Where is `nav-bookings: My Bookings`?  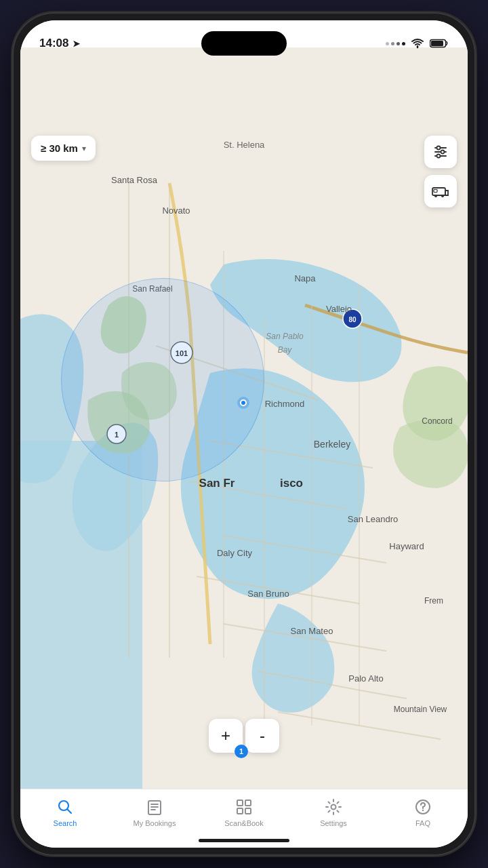 nav-bookings: My Bookings is located at coordinates (155, 812).